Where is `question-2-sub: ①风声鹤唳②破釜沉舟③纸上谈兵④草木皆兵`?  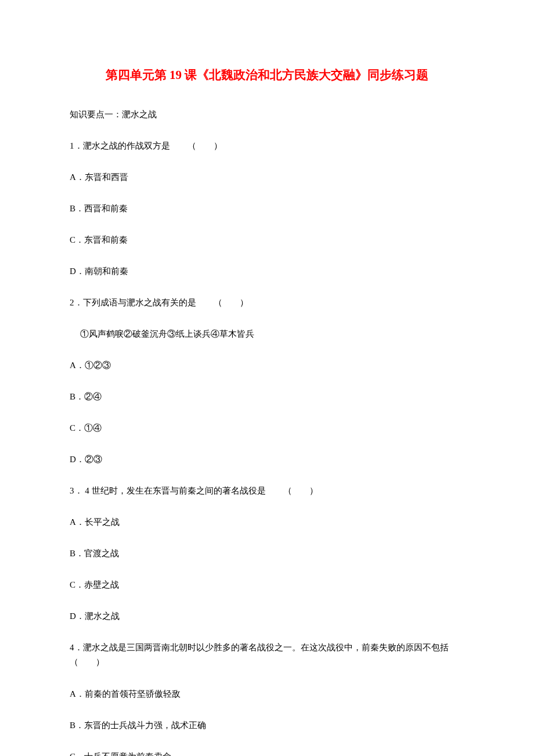
question-2-sub: ①风声鹤唳②破釜沉舟③纸上谈兵④草木皆兵 is located at coordinates (267, 334).